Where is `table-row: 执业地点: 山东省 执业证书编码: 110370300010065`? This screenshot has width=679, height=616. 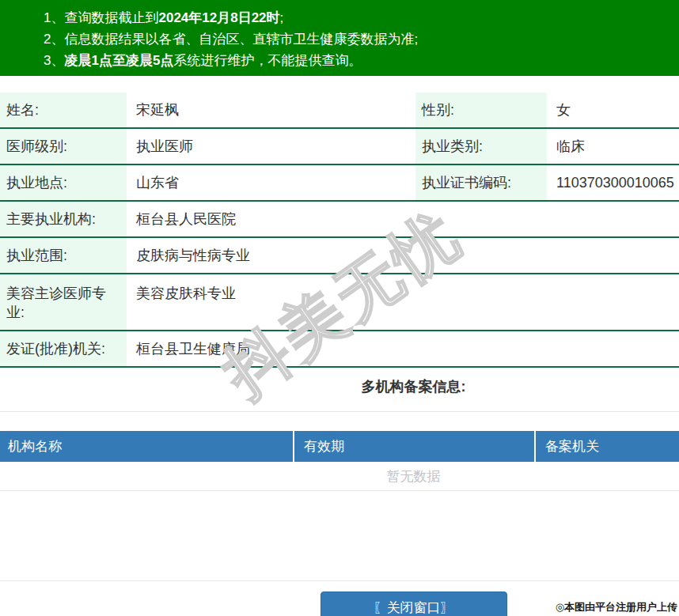
table-row: 执业地点: 山东省 执业证书编码: 110370300010065 is located at coordinates (340, 183).